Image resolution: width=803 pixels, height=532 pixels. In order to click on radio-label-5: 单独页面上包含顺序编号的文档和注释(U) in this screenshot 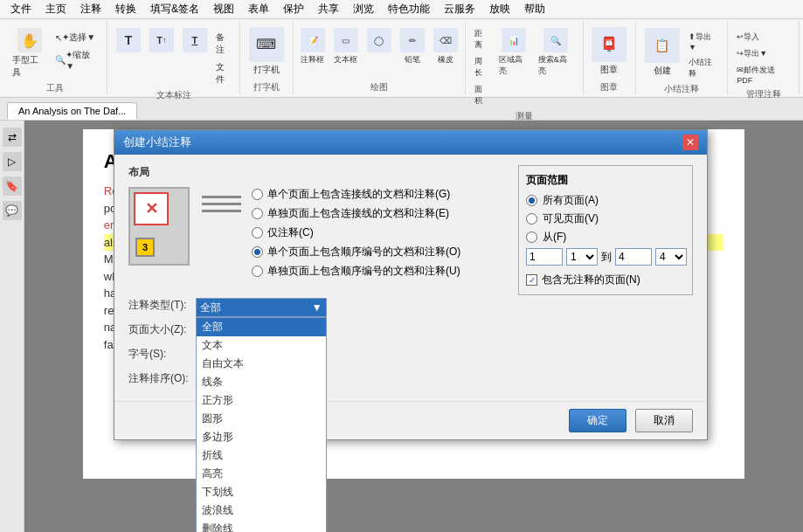, I will do `click(363, 271)`.